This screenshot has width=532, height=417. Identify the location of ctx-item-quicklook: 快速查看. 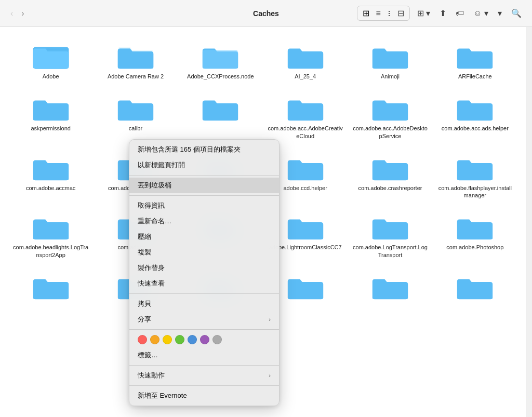
(204, 284).